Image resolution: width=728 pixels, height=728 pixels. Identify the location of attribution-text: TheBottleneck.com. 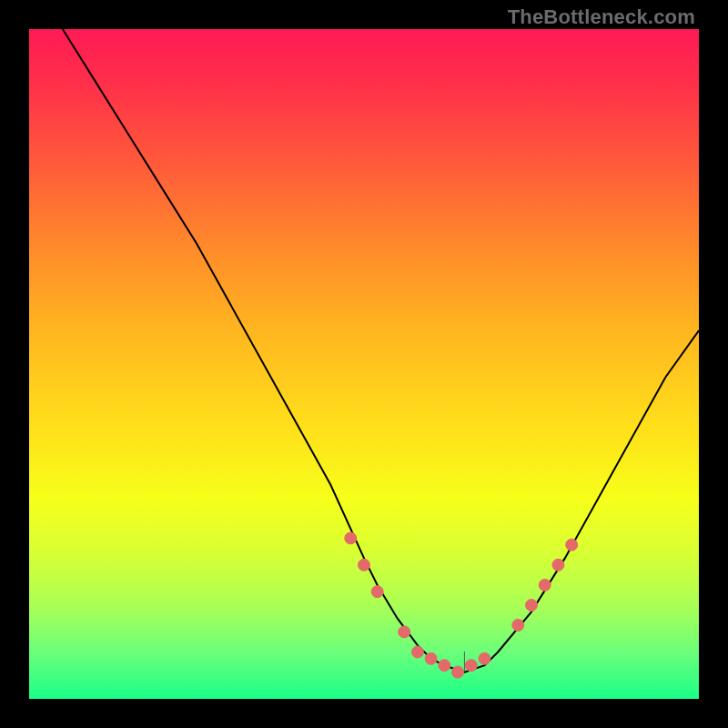
(602, 17).